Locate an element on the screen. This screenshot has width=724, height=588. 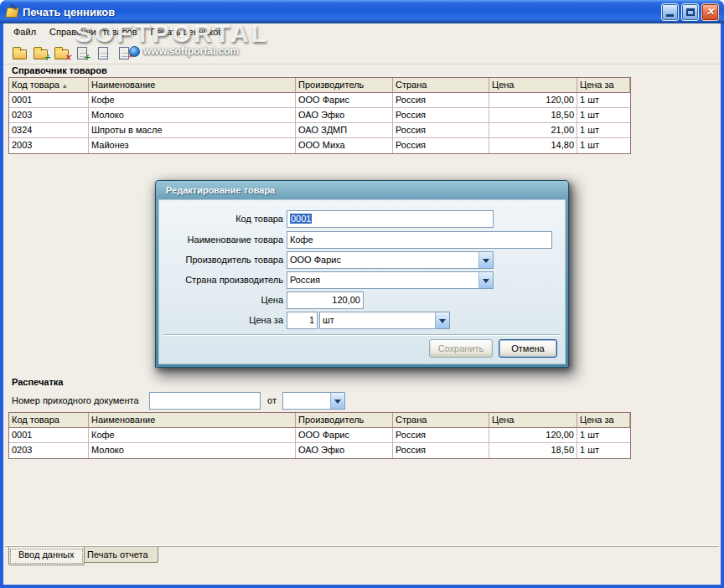
table-cell: 21,00 is located at coordinates (533, 131).